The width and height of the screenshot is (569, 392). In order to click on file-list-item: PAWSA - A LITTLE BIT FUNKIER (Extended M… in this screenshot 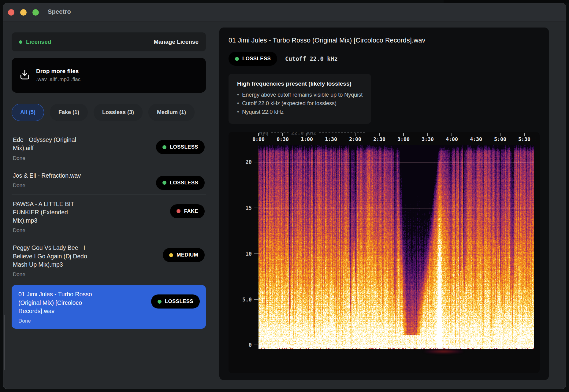, I will do `click(109, 216)`.